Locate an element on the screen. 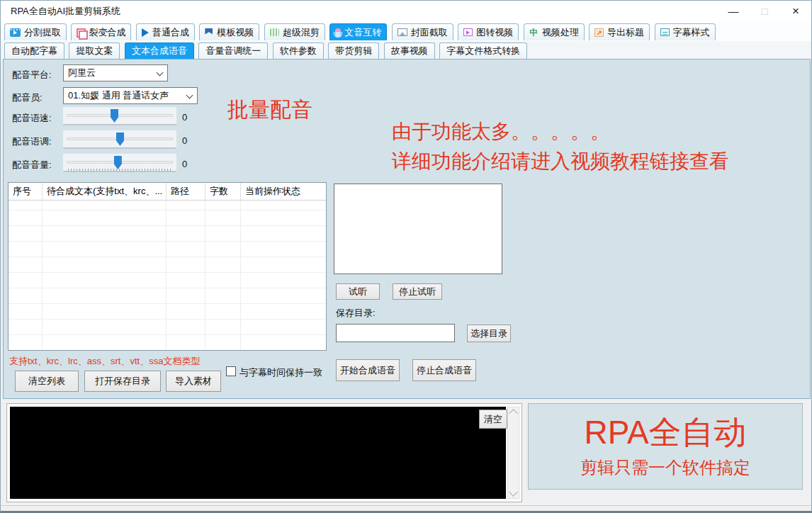 This screenshot has width=812, height=513. tab-story-video: 故事视频 is located at coordinates (410, 51).